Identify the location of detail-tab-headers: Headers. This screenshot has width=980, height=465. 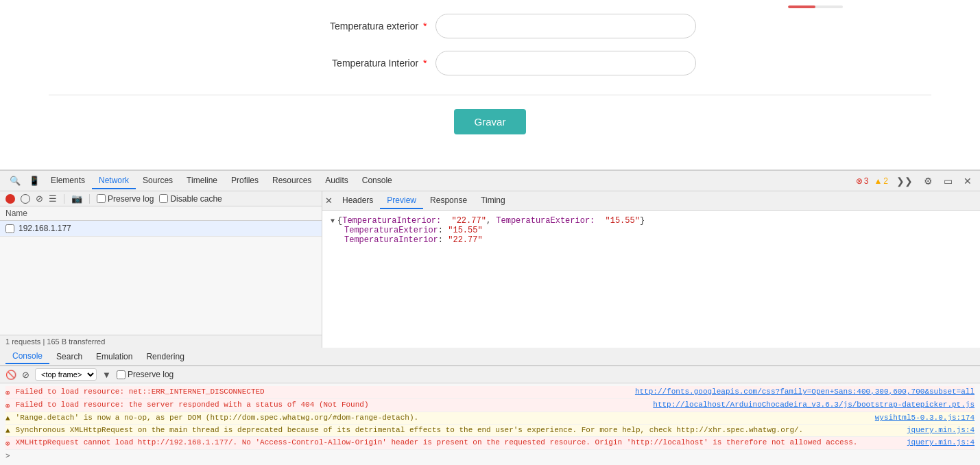
(358, 201).